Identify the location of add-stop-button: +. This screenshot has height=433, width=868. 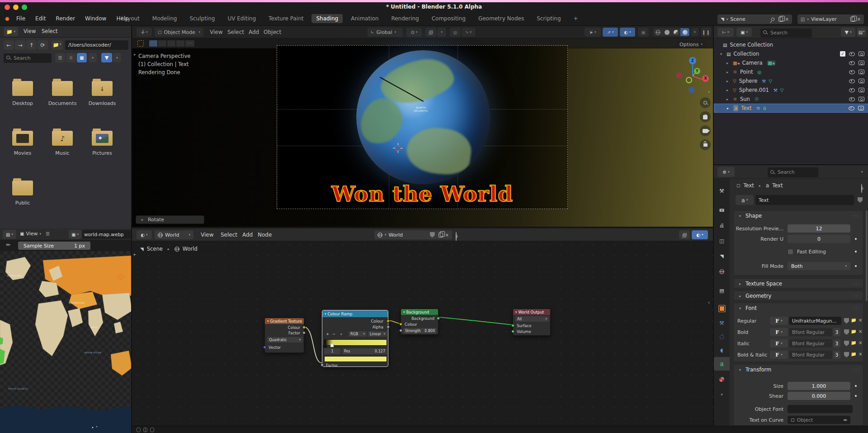
(327, 334).